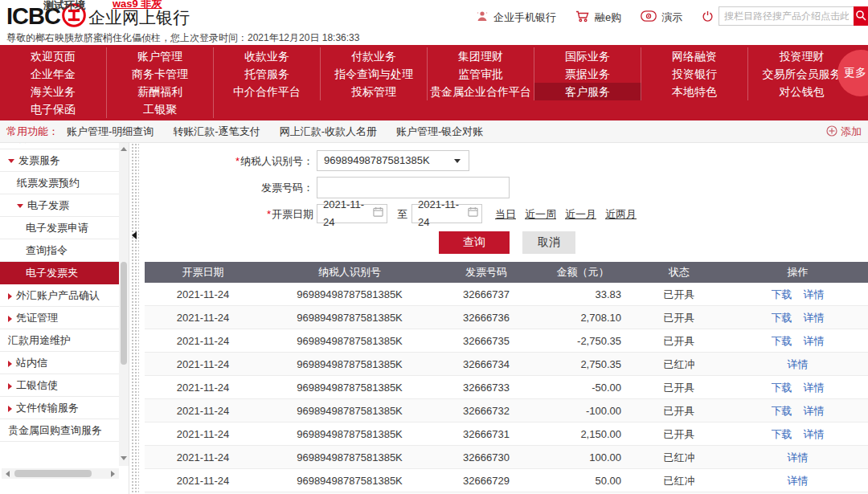 This screenshot has width=868, height=494. What do you see at coordinates (375, 74) in the screenshot?
I see `nav-item: 指令查询与处理` at bounding box center [375, 74].